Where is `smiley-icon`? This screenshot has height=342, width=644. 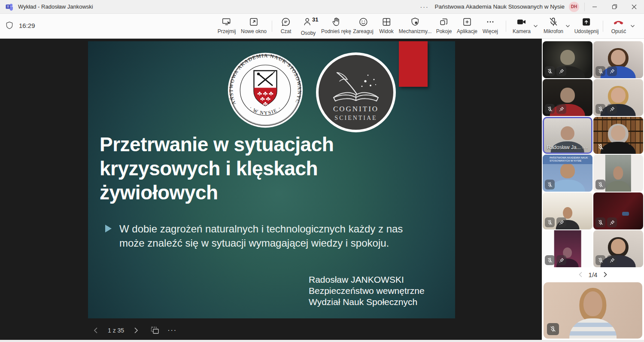
smiley-icon is located at coordinates (363, 22).